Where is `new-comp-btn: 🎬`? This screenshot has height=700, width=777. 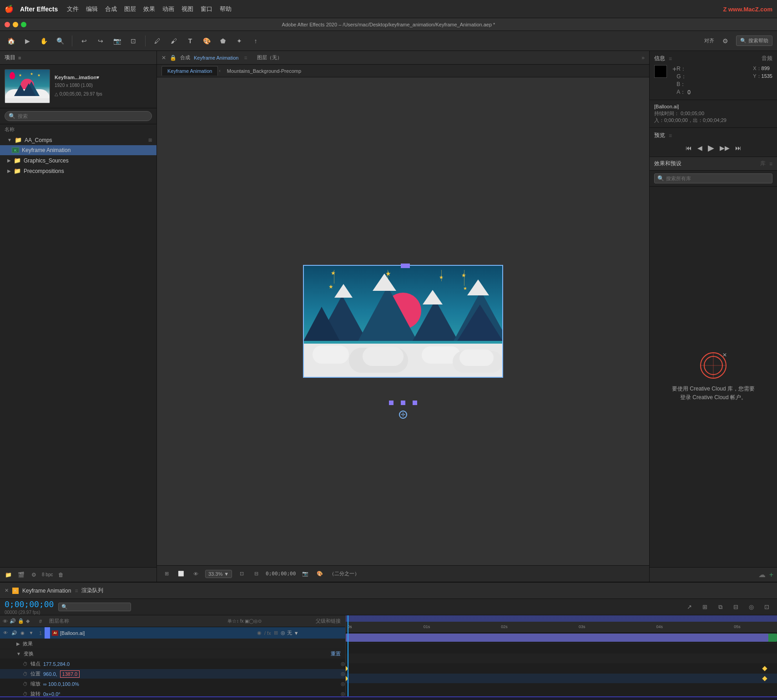 new-comp-btn: 🎬 is located at coordinates (21, 575).